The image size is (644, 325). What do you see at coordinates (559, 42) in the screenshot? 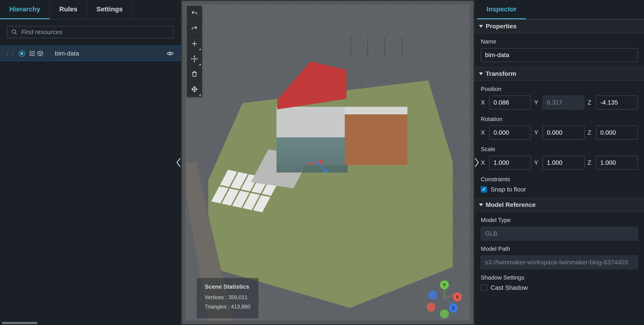
I see `name-label: Name` at bounding box center [559, 42].